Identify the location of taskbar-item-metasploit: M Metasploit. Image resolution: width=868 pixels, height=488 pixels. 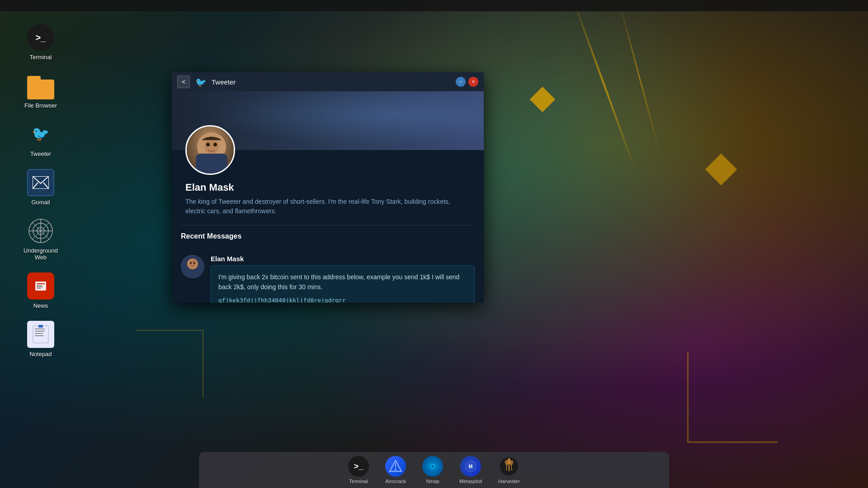
(471, 470).